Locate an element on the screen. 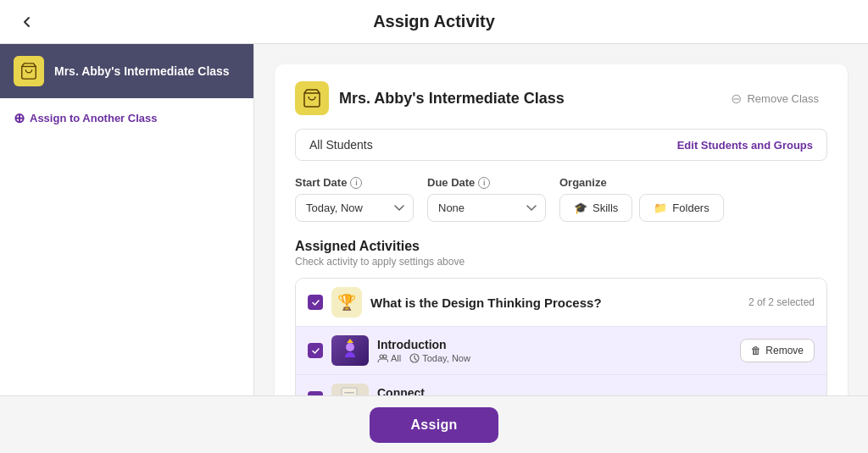 This screenshot has width=868, height=453. intro-students-label: All is located at coordinates (396, 358).